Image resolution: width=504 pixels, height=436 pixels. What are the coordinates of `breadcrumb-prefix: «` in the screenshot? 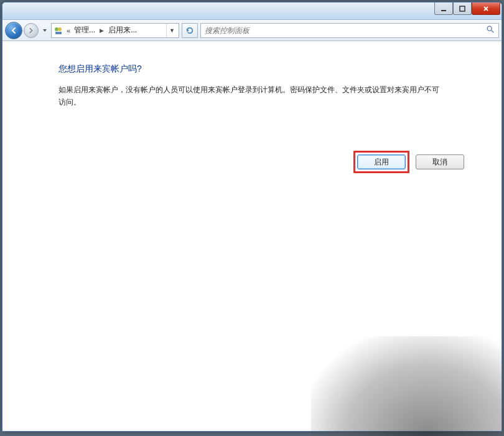 It's located at (68, 31).